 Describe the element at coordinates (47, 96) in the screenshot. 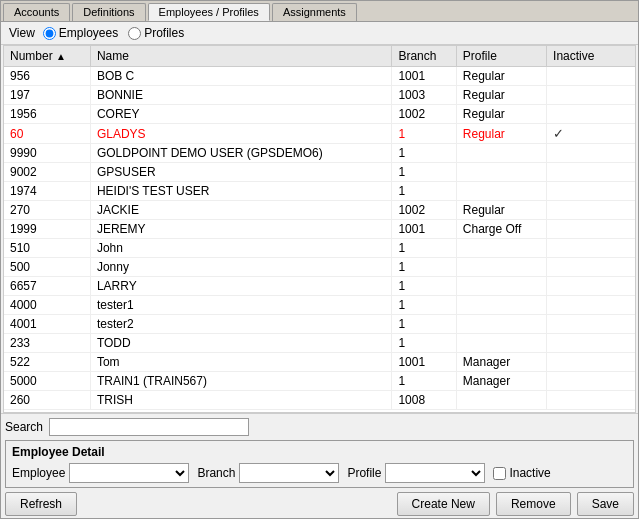

I see `cell-number: 197` at that location.